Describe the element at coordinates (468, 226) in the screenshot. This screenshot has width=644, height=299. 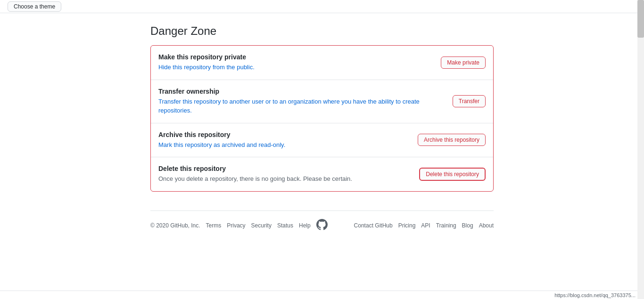
I see `footer-link-blog: Blog` at that location.